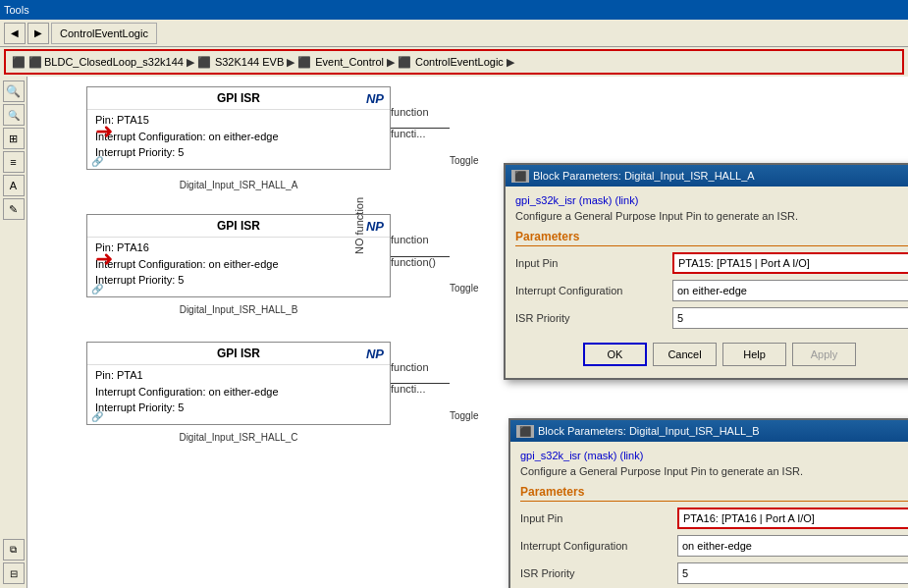 This screenshot has width=908, height=588. What do you see at coordinates (375, 353) in the screenshot?
I see `np-logo-c: NP` at bounding box center [375, 353].